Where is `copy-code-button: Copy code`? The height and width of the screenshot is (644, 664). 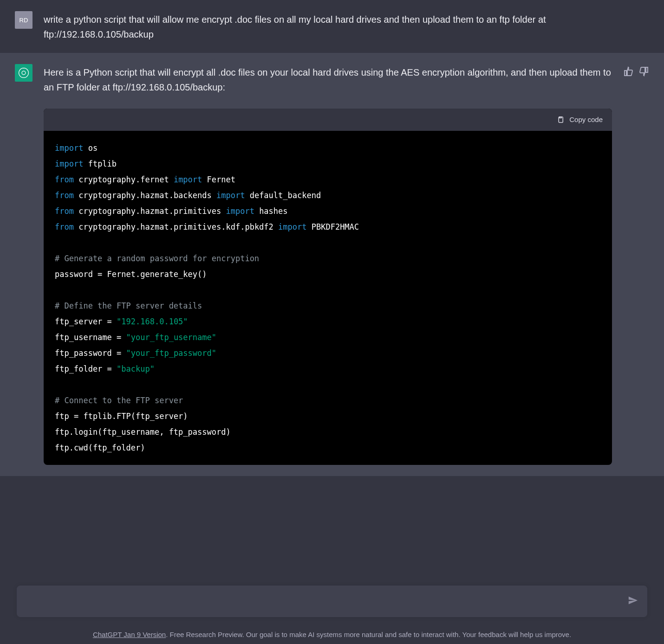
copy-code-button: Copy code is located at coordinates (328, 120).